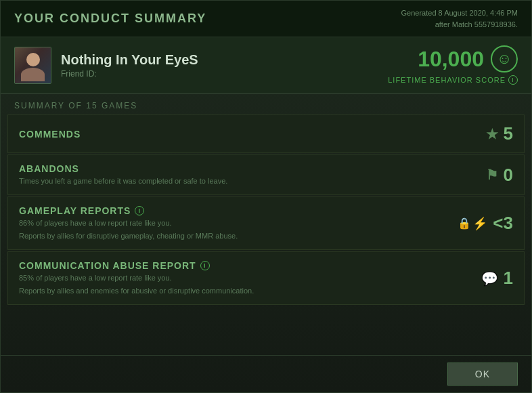 Image resolution: width=532 pixels, height=393 pixels. Describe the element at coordinates (492, 175) in the screenshot. I see `abandons-icon: ⚑` at that location.